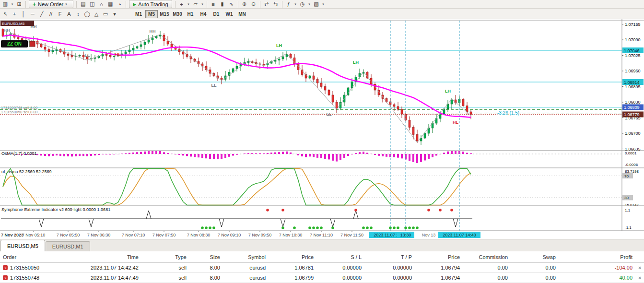 The height and width of the screenshot is (283, 644). What do you see at coordinates (202, 4) in the screenshot?
I see `profiles-dropdown: ▾` at bounding box center [202, 4].